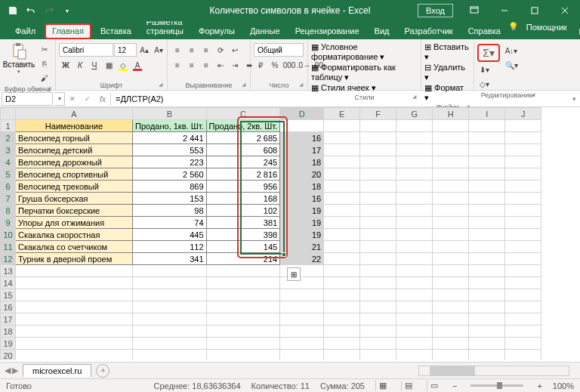 This screenshot has height=392, width=580. I want to click on tab-help: Справка, so click(485, 32).